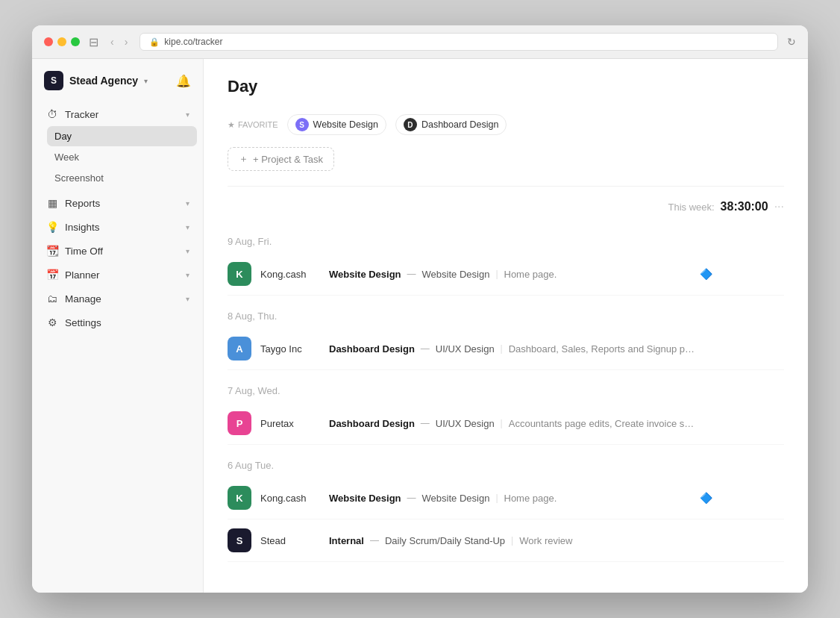 The height and width of the screenshot is (618, 840). I want to click on agency-brand: S Stead Agency ▾, so click(95, 81).